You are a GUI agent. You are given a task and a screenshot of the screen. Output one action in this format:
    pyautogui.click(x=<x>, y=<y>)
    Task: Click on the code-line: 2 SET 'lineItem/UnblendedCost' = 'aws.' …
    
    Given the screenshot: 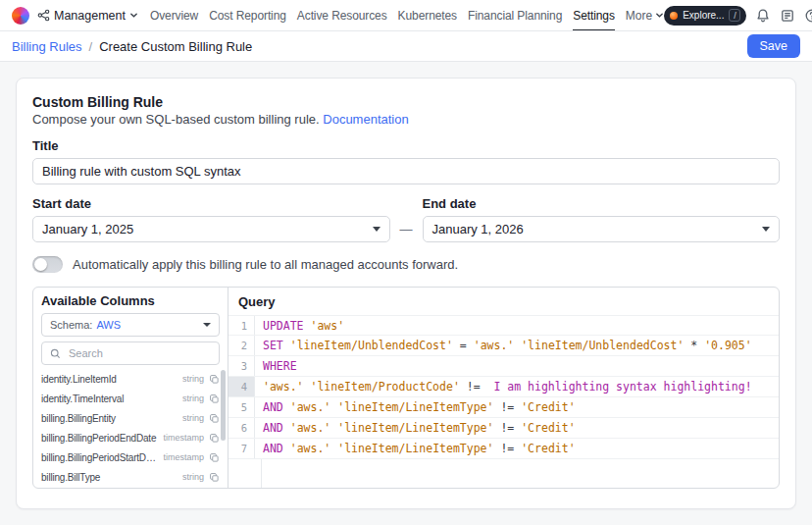 What is the action you would take?
    pyautogui.click(x=504, y=345)
    